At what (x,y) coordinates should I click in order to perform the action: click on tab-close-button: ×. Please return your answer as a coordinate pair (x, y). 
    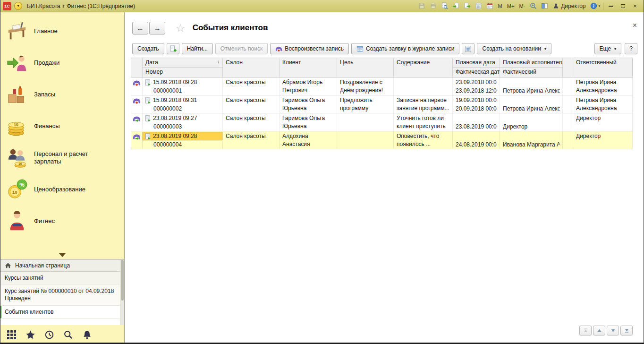
    Looking at the image, I should click on (635, 26).